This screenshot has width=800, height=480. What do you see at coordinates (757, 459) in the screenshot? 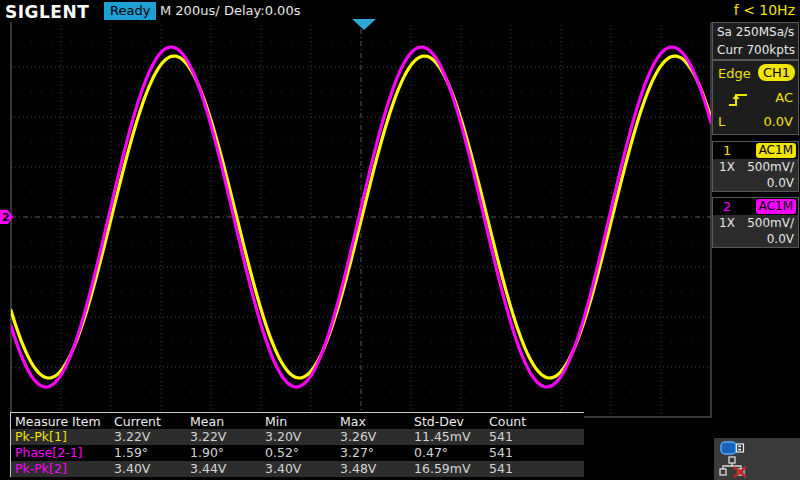
I see `connectivity-status-box` at bounding box center [757, 459].